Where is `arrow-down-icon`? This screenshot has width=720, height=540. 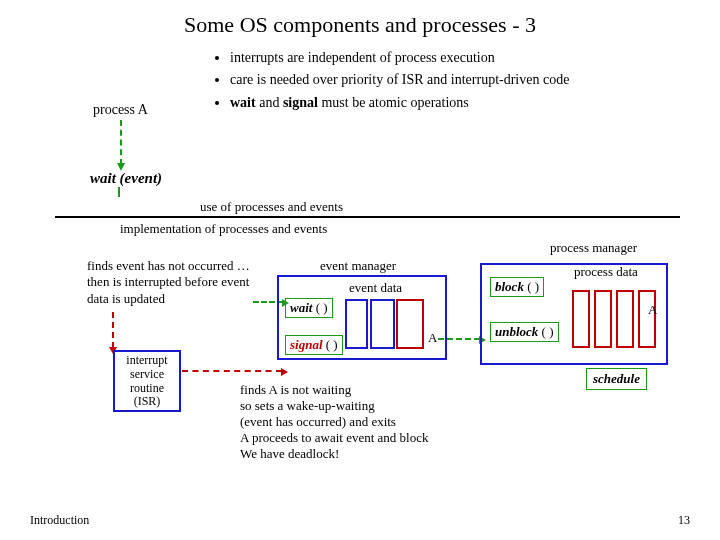
arrow-down-icon is located at coordinates (121, 142).